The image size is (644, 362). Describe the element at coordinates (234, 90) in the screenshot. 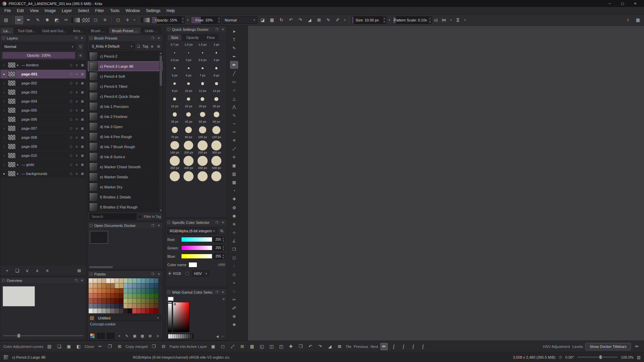

I see `ellipse-tool: ○` at that location.